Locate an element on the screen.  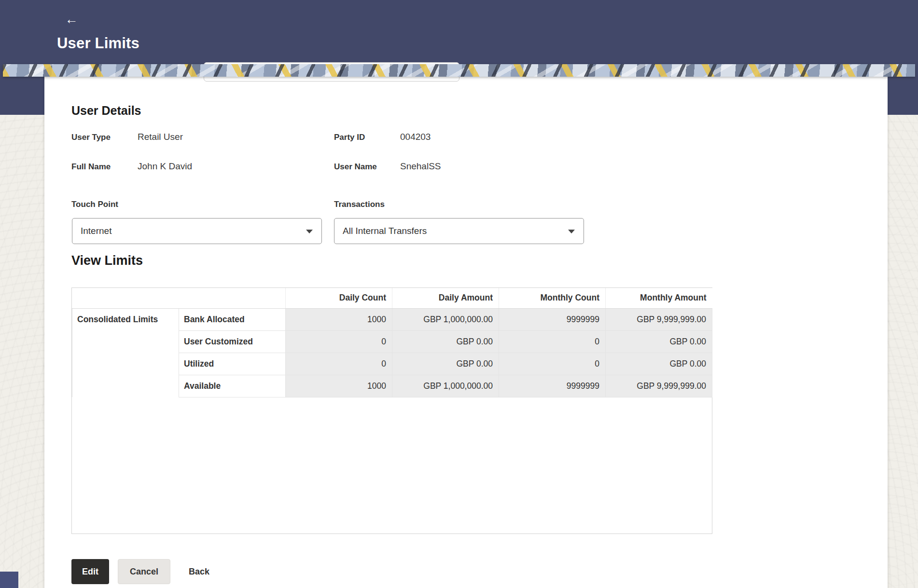
header-monthly-amount: Monthly Amount is located at coordinates (659, 298).